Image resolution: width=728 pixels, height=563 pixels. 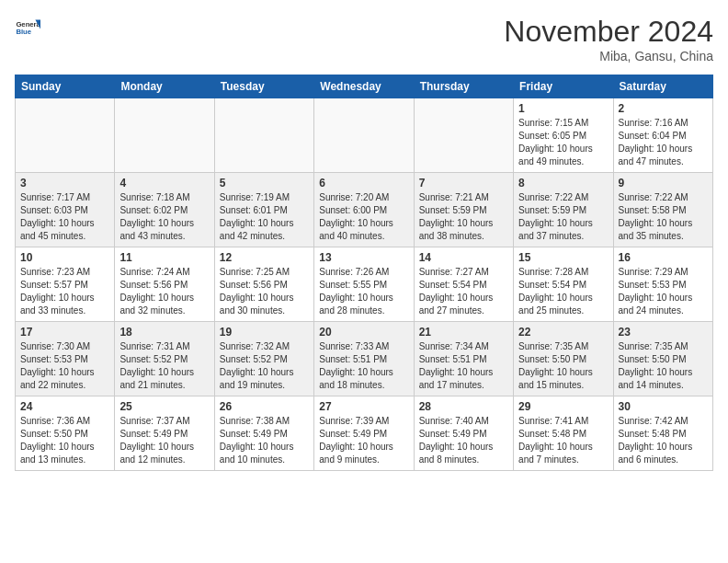 What do you see at coordinates (165, 210) in the screenshot?
I see `calendar-day-cell: 4Sunrise: 7:18 AM Sunset: 6:02 PM Daylig…` at bounding box center [165, 210].